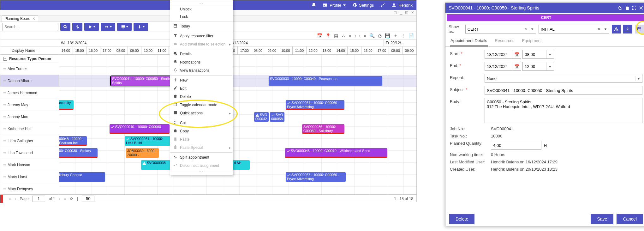 Image resolution: width=644 pixels, height=231 pixels. Describe the element at coordinates (148, 51) in the screenshot. I see `hour-header: 10:00` at that location.